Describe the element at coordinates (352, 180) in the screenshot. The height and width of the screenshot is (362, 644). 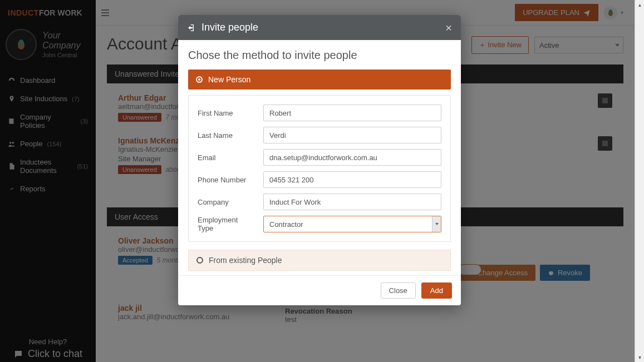
I see `phone-field` at that location.